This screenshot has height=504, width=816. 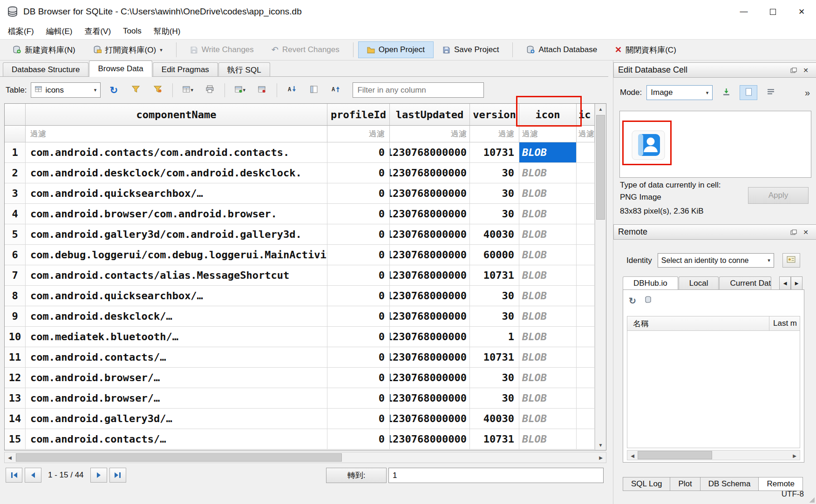 I want to click on componentName-cell: com.android.gallery3d/com.android.galler…, so click(x=177, y=235).